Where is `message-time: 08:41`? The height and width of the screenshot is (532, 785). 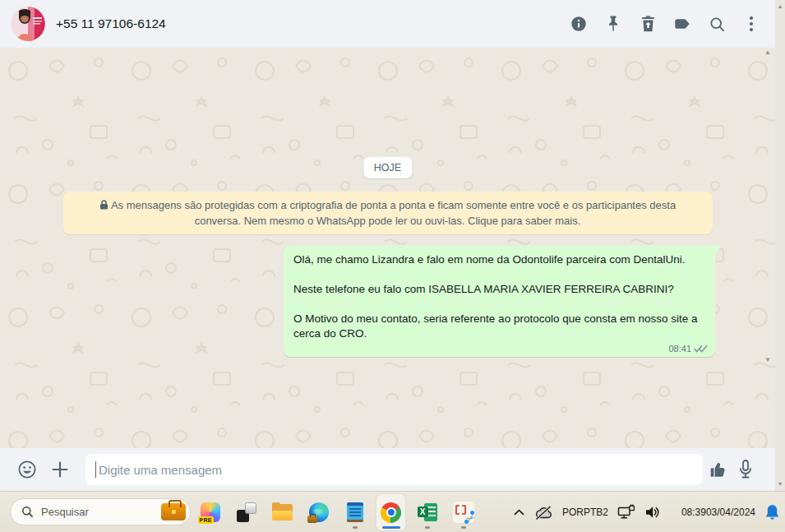
message-time: 08:41 is located at coordinates (680, 349).